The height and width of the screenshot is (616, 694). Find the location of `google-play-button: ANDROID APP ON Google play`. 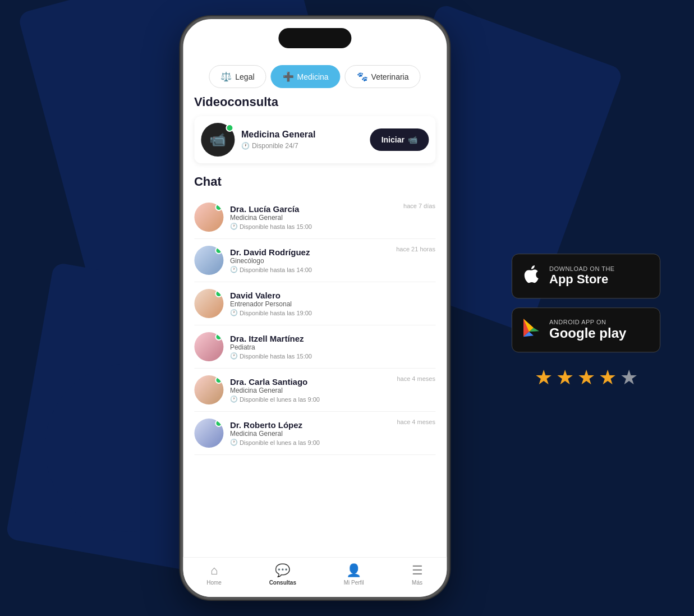

google-play-button: ANDROID APP ON Google play is located at coordinates (586, 330).